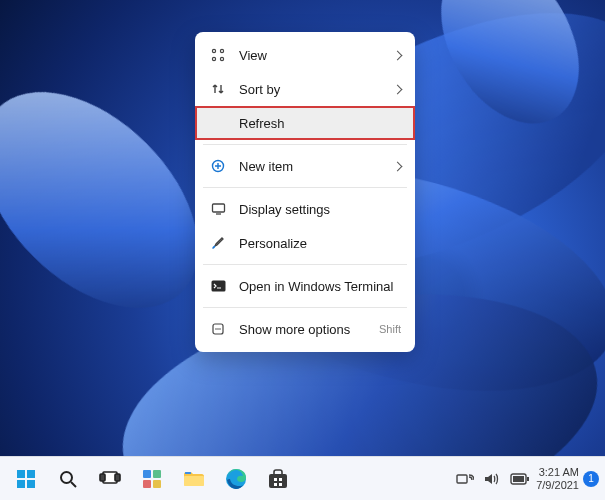 The height and width of the screenshot is (500, 605). I want to click on menu-item-terminal: Open in Windows Terminal, so click(305, 286).